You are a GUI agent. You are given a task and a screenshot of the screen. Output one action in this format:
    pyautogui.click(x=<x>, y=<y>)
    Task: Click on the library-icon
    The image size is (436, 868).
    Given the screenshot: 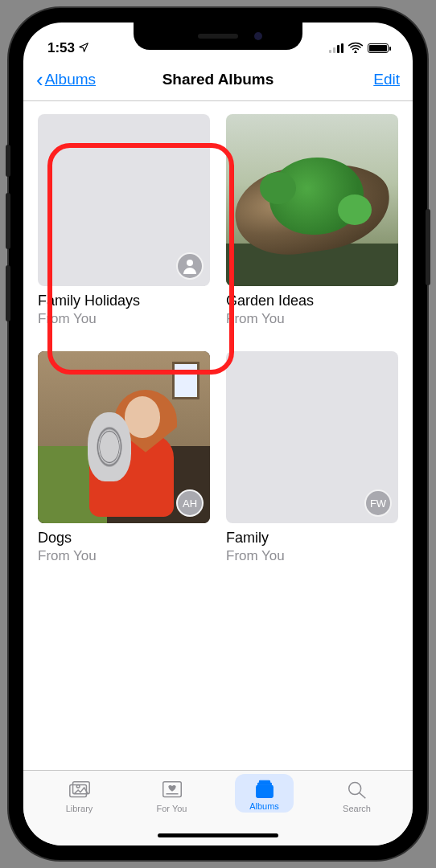 What is the action you would take?
    pyautogui.click(x=80, y=789)
    